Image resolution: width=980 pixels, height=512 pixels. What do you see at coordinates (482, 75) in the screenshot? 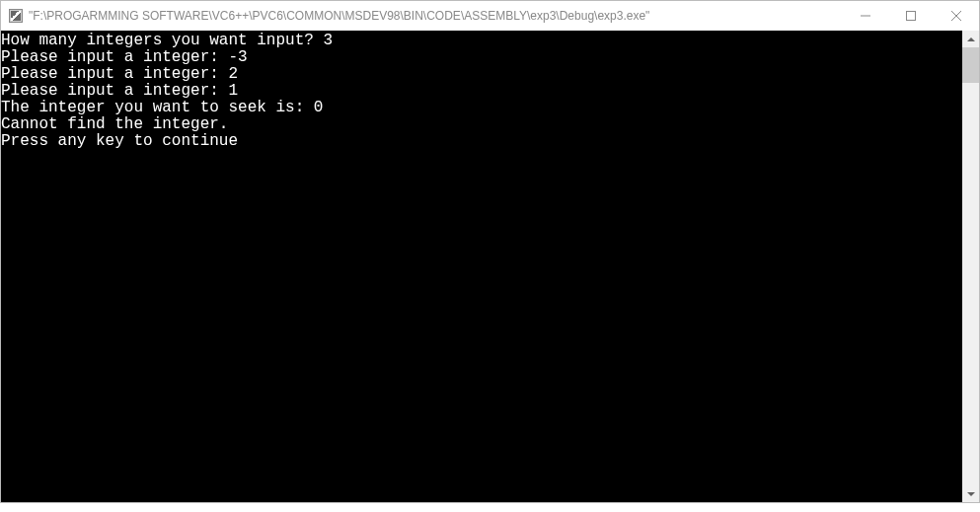
I see `console-line: Please input a integer: 2` at bounding box center [482, 75].